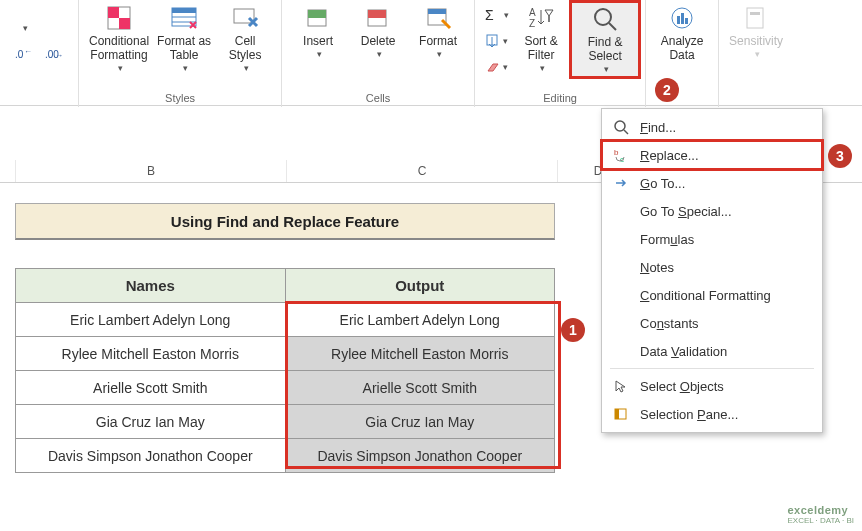 The height and width of the screenshot is (531, 862). What do you see at coordinates (438, 18) in the screenshot?
I see `format-cells-icon` at bounding box center [438, 18].